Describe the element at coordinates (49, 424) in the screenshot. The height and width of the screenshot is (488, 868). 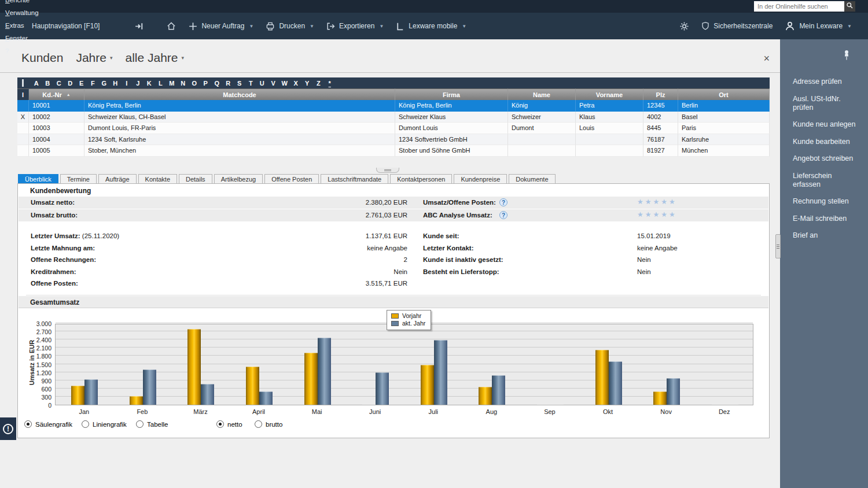
I see `radio-s-ulengrafik: Säulengrafik` at that location.